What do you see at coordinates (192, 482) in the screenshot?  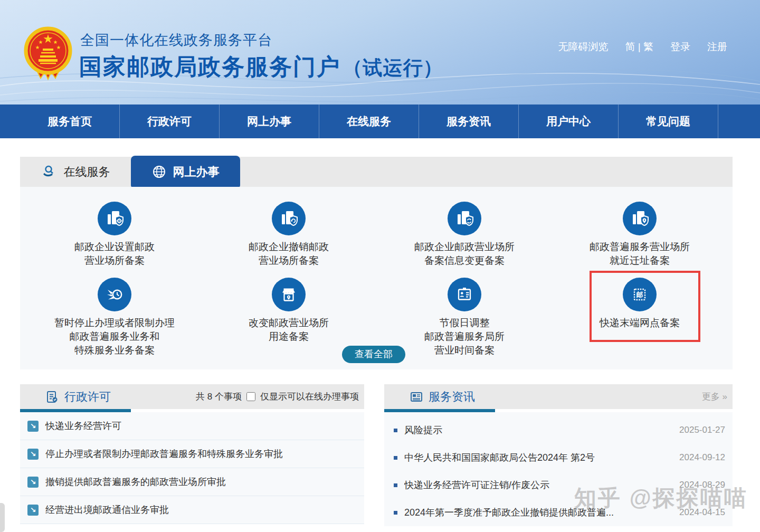 I see `list-item: ↘ 撤销提供邮政普遍服务的邮政营业场所审批` at bounding box center [192, 482].